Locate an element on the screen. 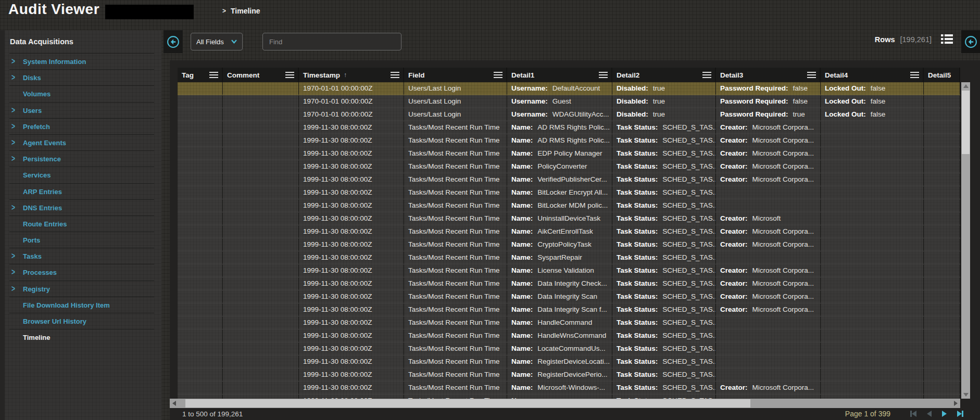 The image size is (980, 420). sidebar-item-ports: Ports is located at coordinates (82, 239).